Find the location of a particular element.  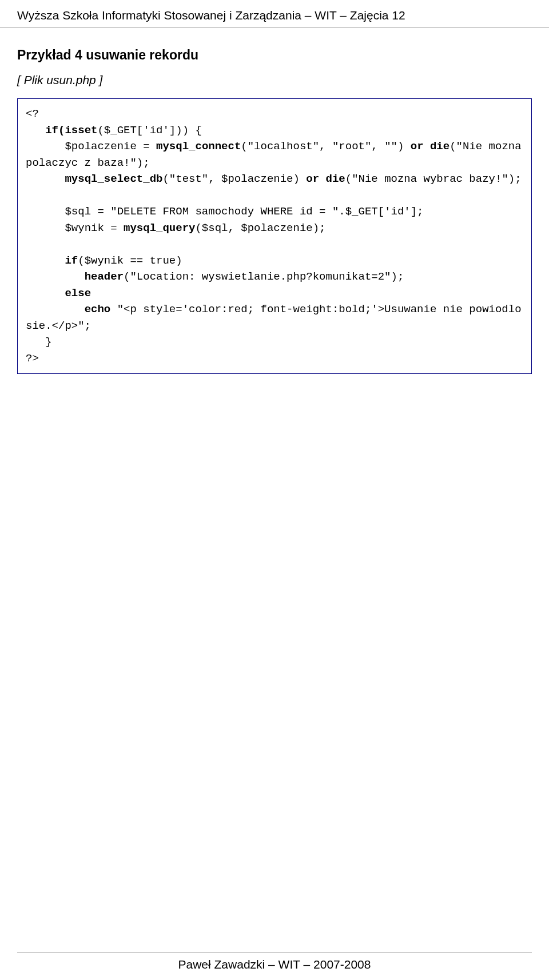

code-text: ($wynik == true) is located at coordinates (130, 261).